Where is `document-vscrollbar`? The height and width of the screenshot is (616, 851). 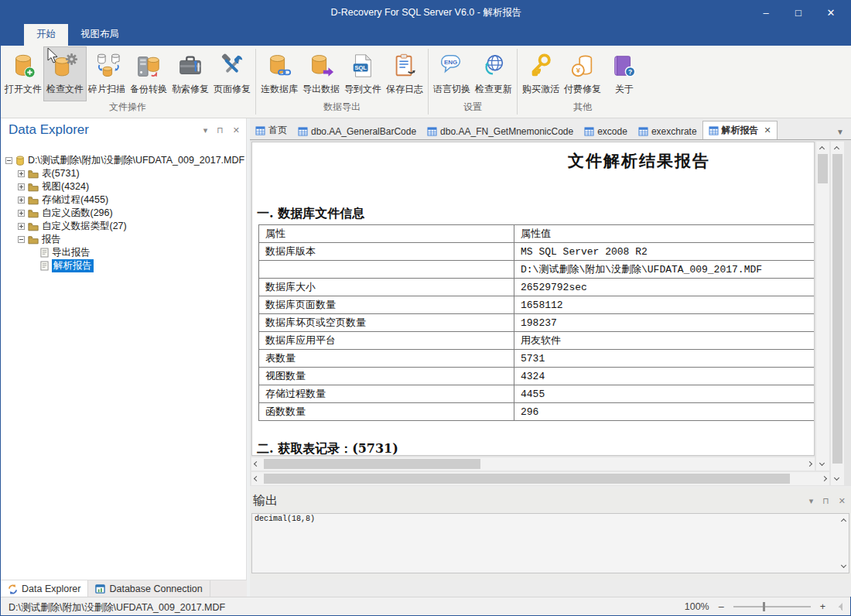 document-vscrollbar is located at coordinates (837, 313).